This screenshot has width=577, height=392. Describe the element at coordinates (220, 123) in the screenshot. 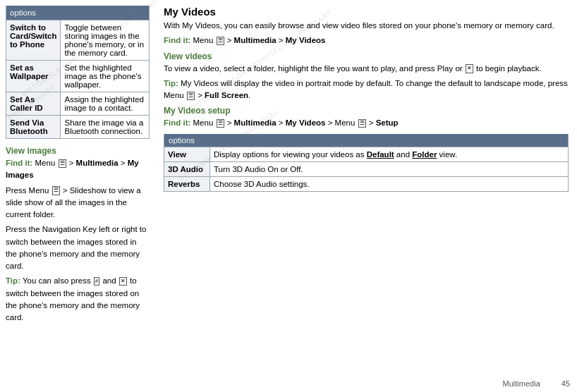

I see `menu-icon-setup: ☰` at that location.